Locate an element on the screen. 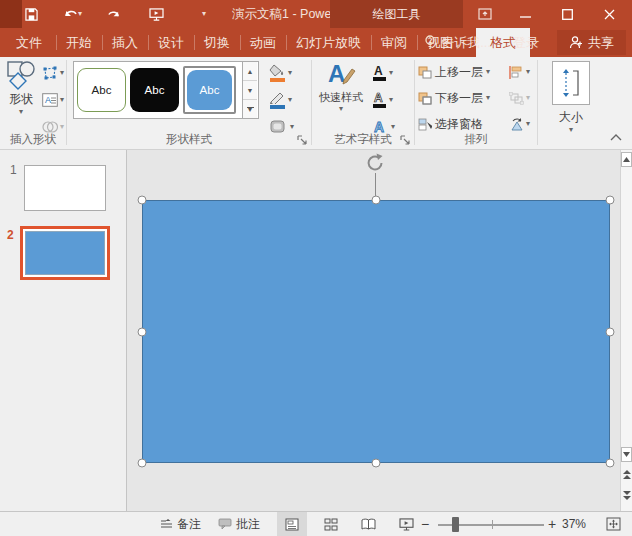  close-icon is located at coordinates (610, 14).